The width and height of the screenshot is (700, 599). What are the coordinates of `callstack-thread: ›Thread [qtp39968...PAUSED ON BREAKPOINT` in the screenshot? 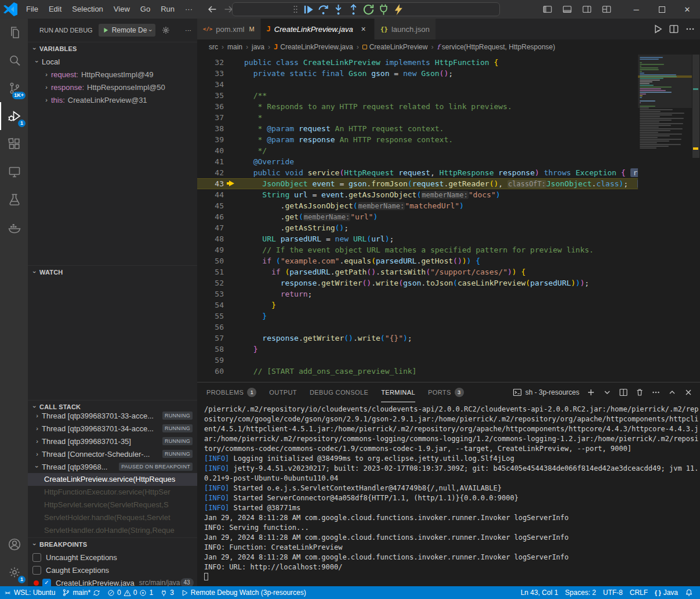 It's located at (113, 467).